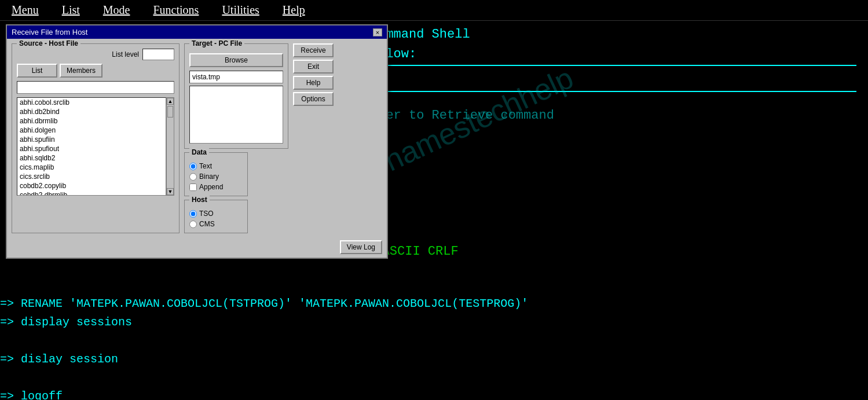 The image size is (868, 400). Describe the element at coordinates (216, 216) in the screenshot. I see `host-panel: Host TSO CMS` at that location.